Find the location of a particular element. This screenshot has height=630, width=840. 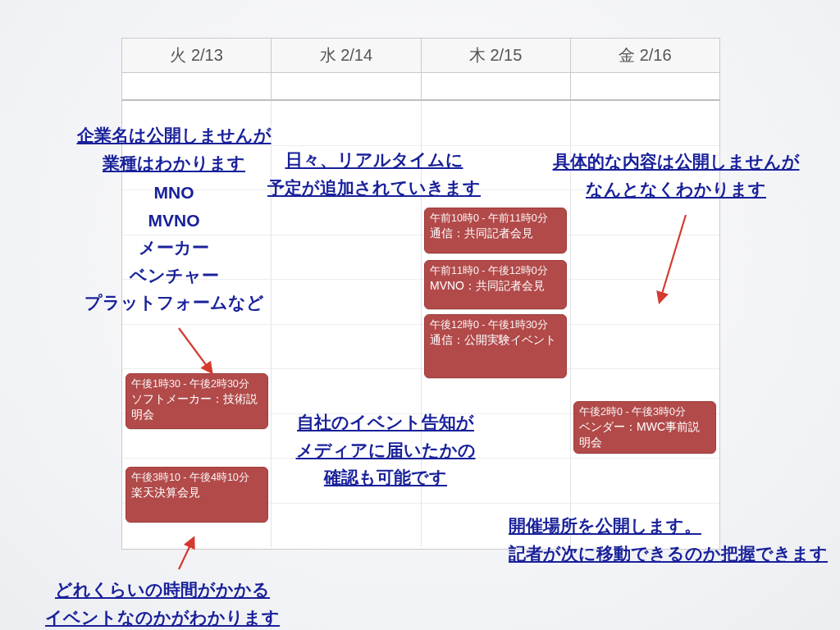

calendar-event: 午前11時0 - 午後12時0分MVNO：共同記者会見 is located at coordinates (495, 285).